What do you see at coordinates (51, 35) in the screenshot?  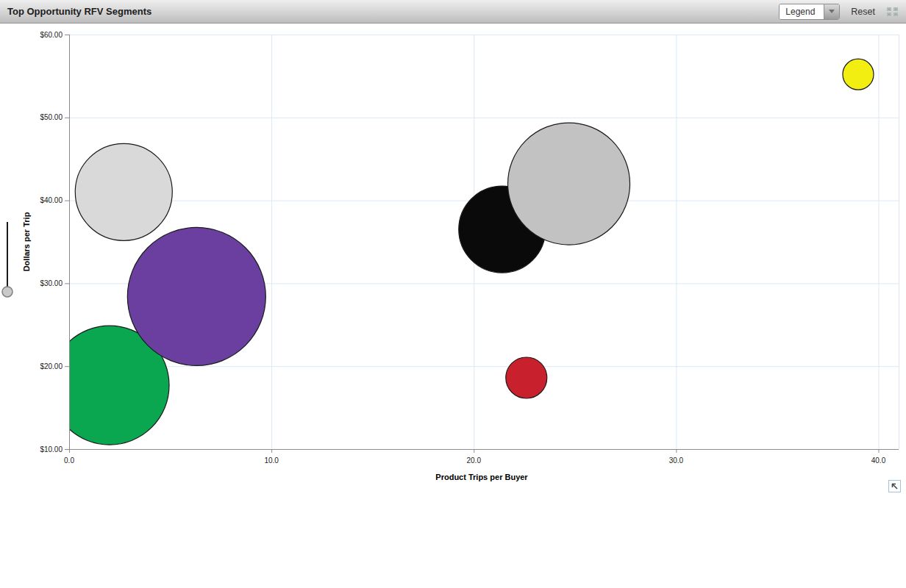 I see `y-tick-label: $60.00` at bounding box center [51, 35].